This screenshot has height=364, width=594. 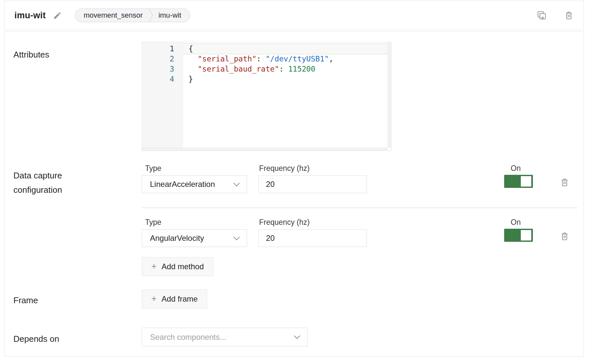 I want to click on breadcrumb-chevron-icon, so click(x=151, y=15).